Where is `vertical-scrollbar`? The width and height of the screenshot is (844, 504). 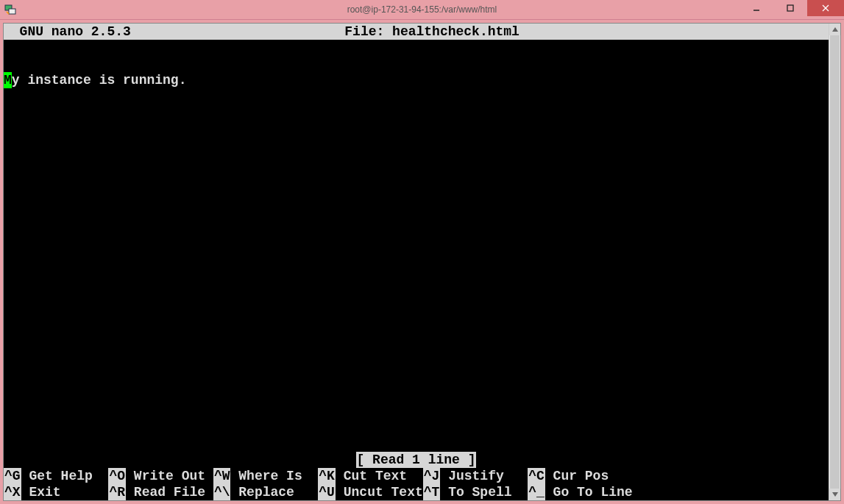 vertical-scrollbar is located at coordinates (834, 262).